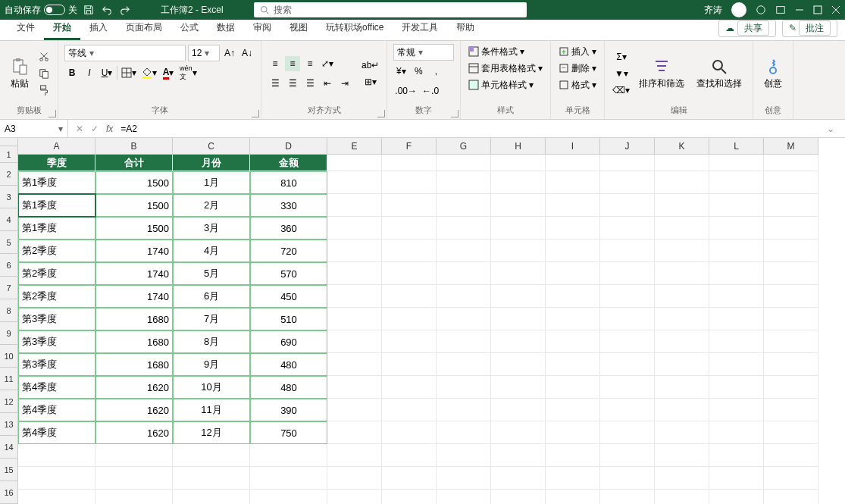 Image resolution: width=845 pixels, height=504 pixels. I want to click on cell-quarter: 第3季度, so click(57, 365).